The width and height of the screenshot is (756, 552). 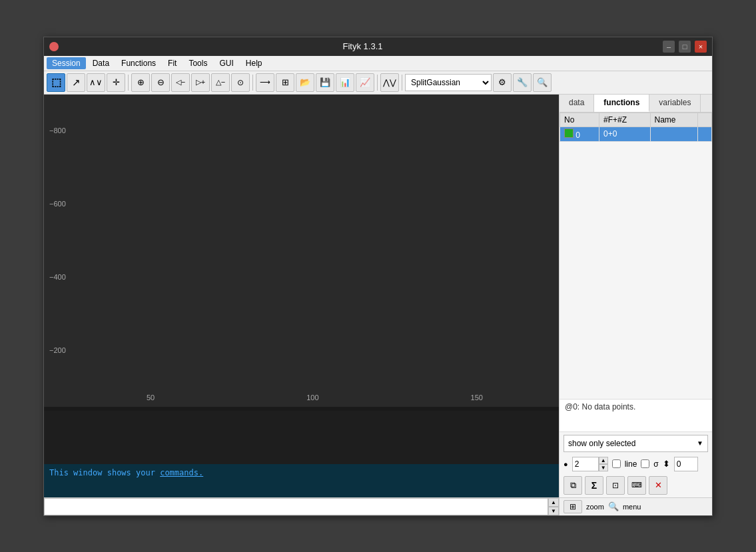 What do you see at coordinates (595, 507) in the screenshot?
I see `zoom-label: zoom` at bounding box center [595, 507].